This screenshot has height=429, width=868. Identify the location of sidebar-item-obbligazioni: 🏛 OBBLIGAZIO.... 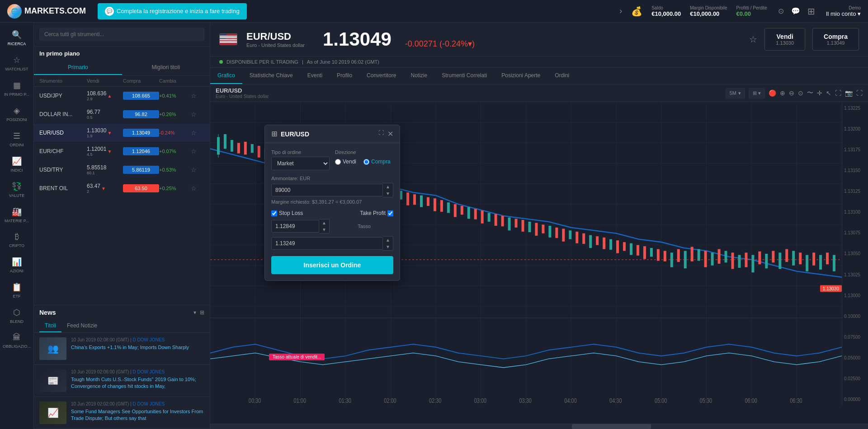
(17, 340).